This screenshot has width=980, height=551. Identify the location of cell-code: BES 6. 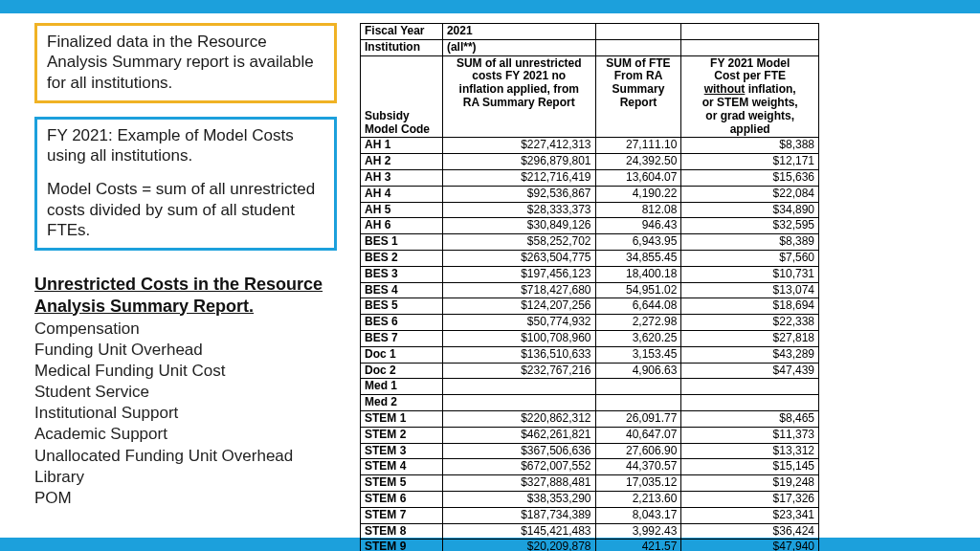
(402, 323).